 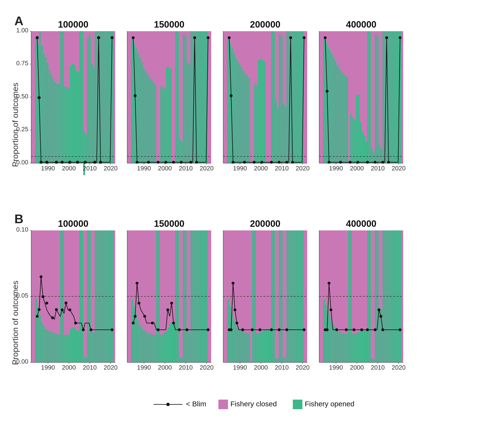 What do you see at coordinates (19, 21) in the screenshot?
I see `panel-a-label: A` at bounding box center [19, 21].